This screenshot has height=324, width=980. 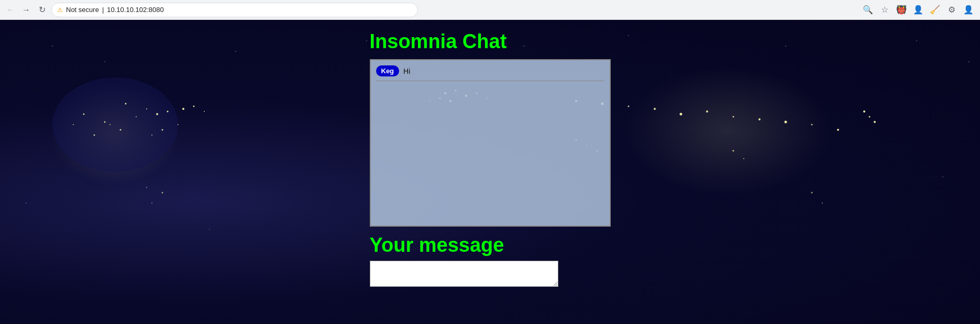 What do you see at coordinates (235, 10) in the screenshot?
I see `address-bar: ⚠ Not secure | 10.10.10.102:8080` at bounding box center [235, 10].